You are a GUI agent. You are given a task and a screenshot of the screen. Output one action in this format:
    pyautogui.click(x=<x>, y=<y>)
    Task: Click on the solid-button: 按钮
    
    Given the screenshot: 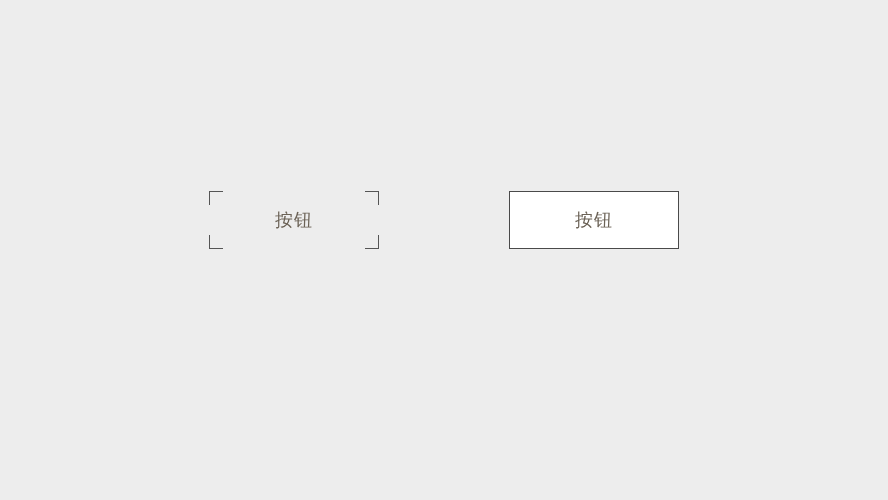 What is the action you would take?
    pyautogui.click(x=594, y=220)
    